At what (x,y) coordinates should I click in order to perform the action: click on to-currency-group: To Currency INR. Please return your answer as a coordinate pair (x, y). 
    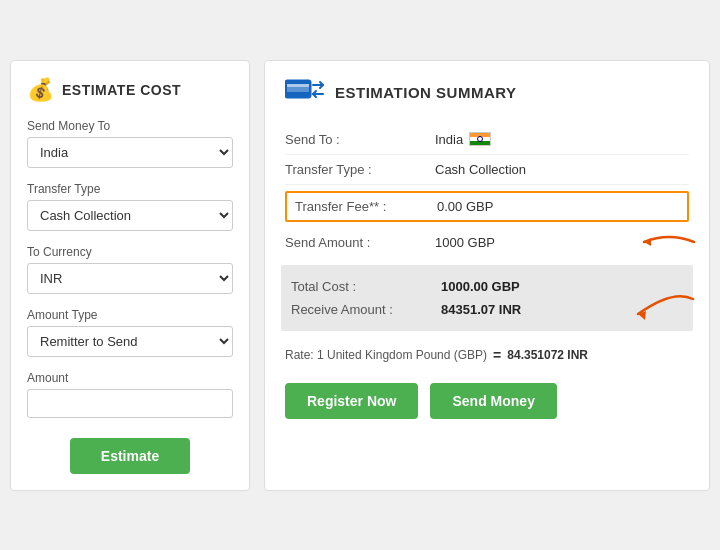
    Looking at the image, I should click on (130, 270).